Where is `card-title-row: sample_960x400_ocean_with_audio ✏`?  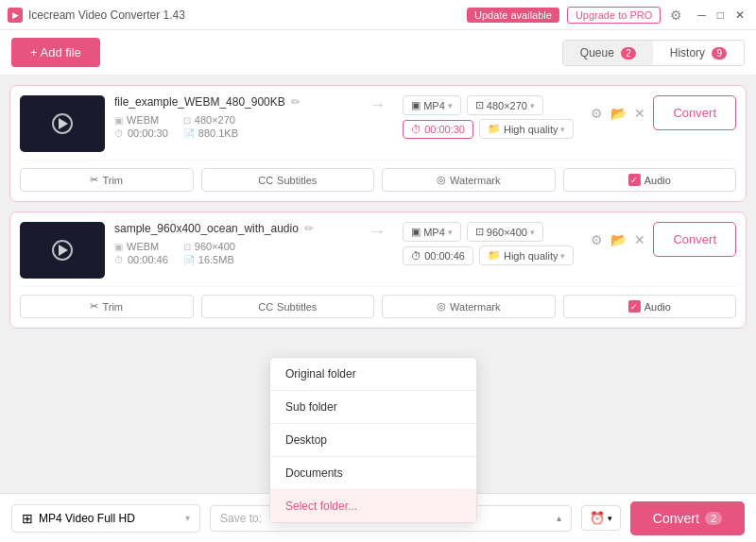
card-title-row: sample_960x400_ocean_with_audio ✏ is located at coordinates (232, 229).